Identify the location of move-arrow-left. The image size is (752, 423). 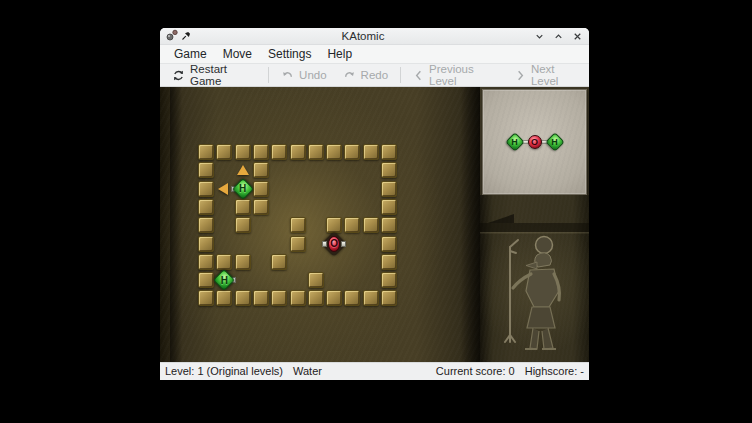
(223, 189).